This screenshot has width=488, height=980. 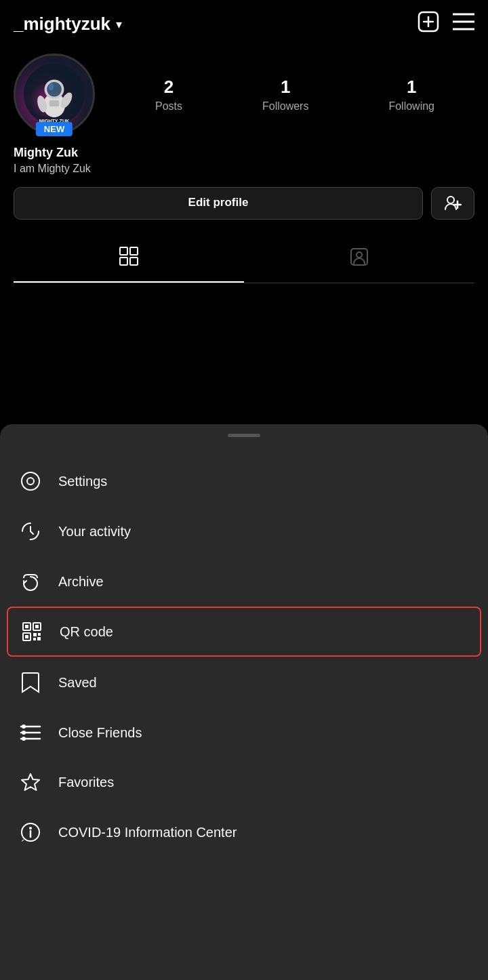 What do you see at coordinates (129, 259) in the screenshot?
I see `grid-icon` at bounding box center [129, 259].